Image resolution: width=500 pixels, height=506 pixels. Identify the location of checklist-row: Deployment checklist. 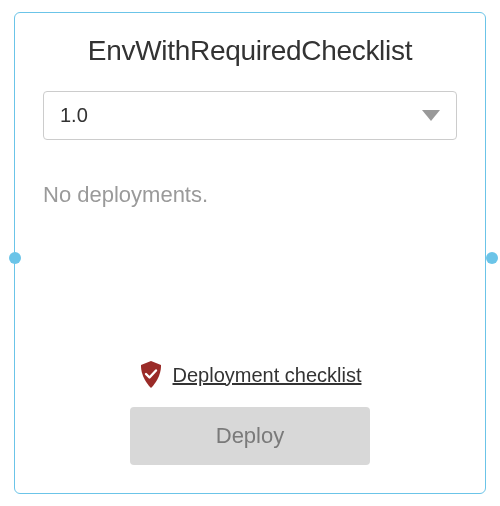
(250, 375).